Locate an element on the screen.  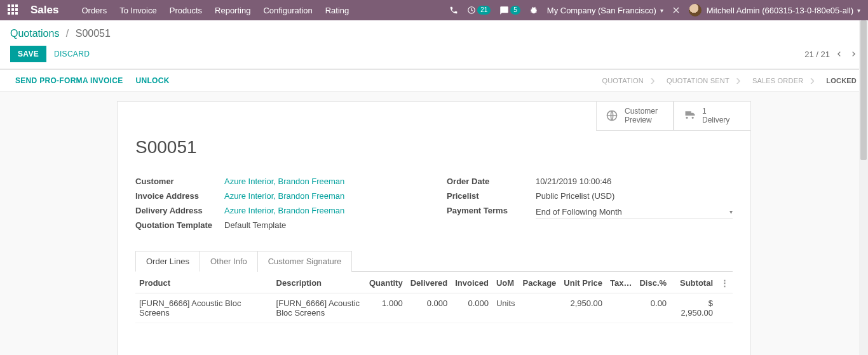
col-invoiced: Invoiced is located at coordinates (471, 283).